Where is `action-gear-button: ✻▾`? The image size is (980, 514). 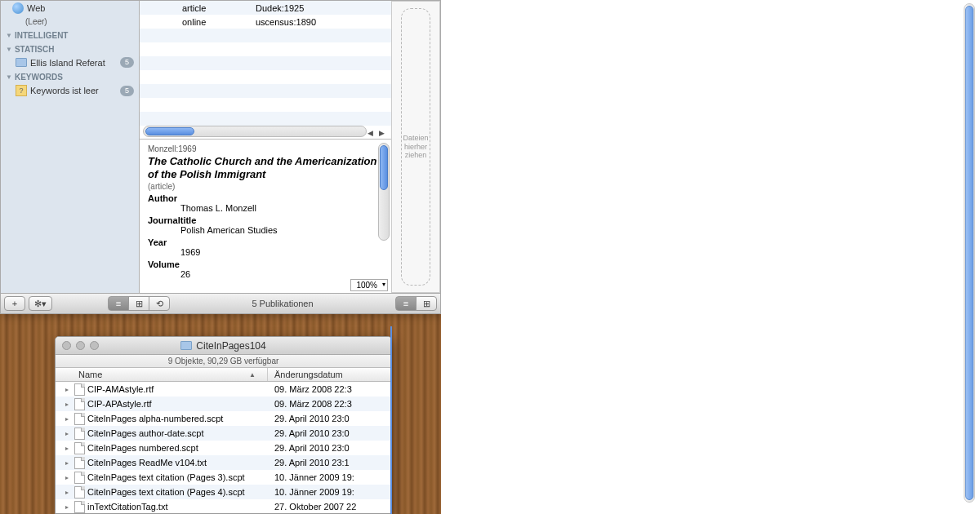
action-gear-button: ✻▾ is located at coordinates (41, 304).